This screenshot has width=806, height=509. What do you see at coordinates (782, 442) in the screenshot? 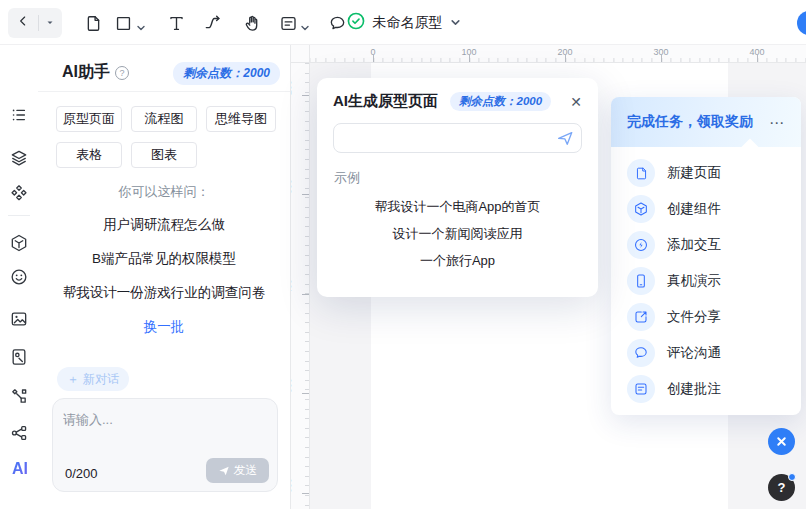
I see `dismiss-button` at bounding box center [782, 442].